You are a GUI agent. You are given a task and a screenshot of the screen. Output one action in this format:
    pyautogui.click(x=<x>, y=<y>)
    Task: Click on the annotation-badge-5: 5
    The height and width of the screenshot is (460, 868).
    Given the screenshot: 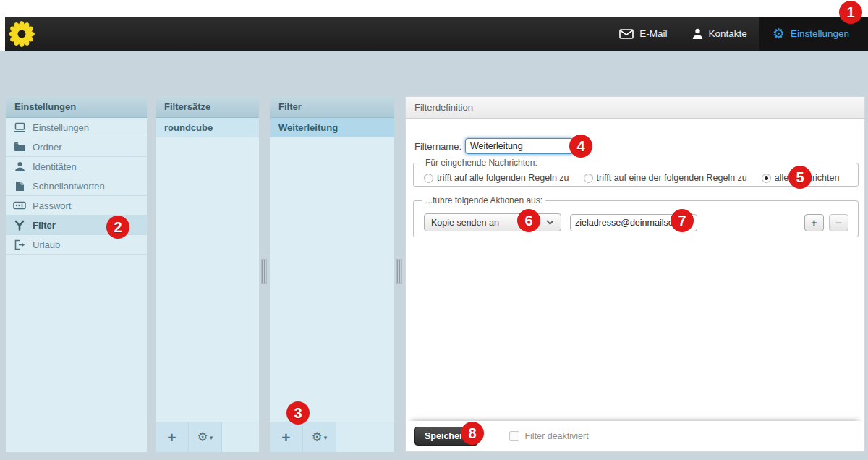 What is the action you would take?
    pyautogui.click(x=800, y=177)
    